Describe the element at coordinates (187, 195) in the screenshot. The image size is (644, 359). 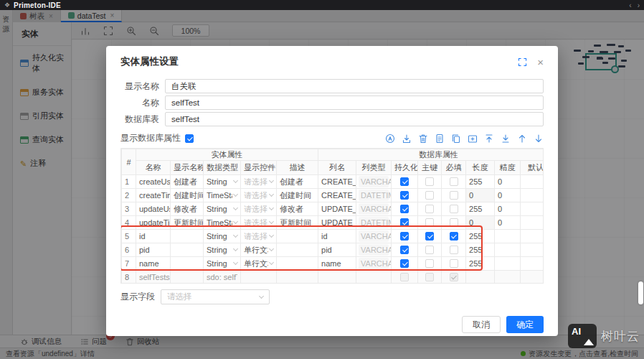
I see `display-name-cell: 创建时间` at that location.